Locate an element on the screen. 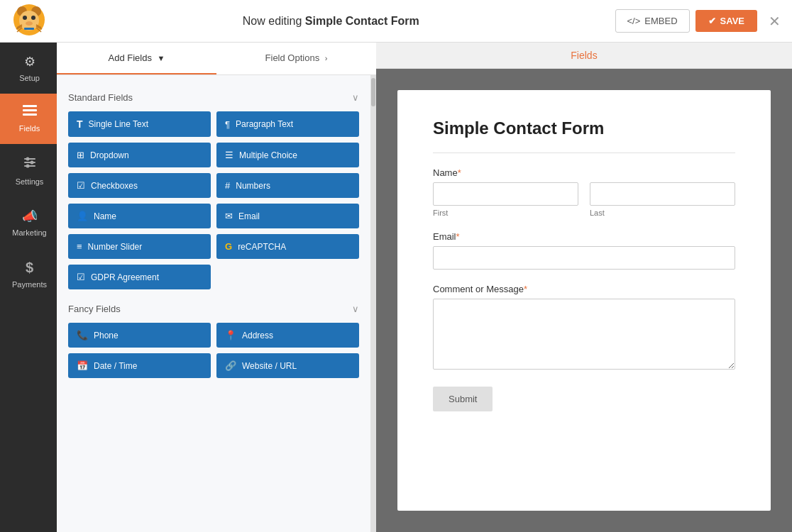  save-button: ✔ SAVE is located at coordinates (727, 21).